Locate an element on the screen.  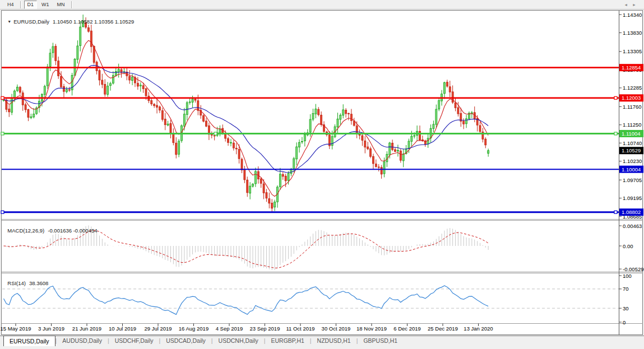
rsi-axis-label: 0 is located at coordinates (624, 323).